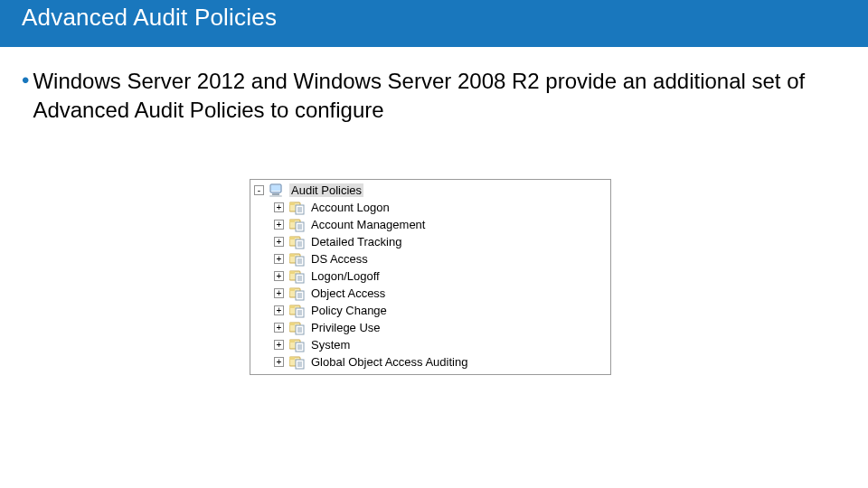  What do you see at coordinates (340, 258) in the screenshot?
I see `tree-item-label: DS Access` at bounding box center [340, 258].